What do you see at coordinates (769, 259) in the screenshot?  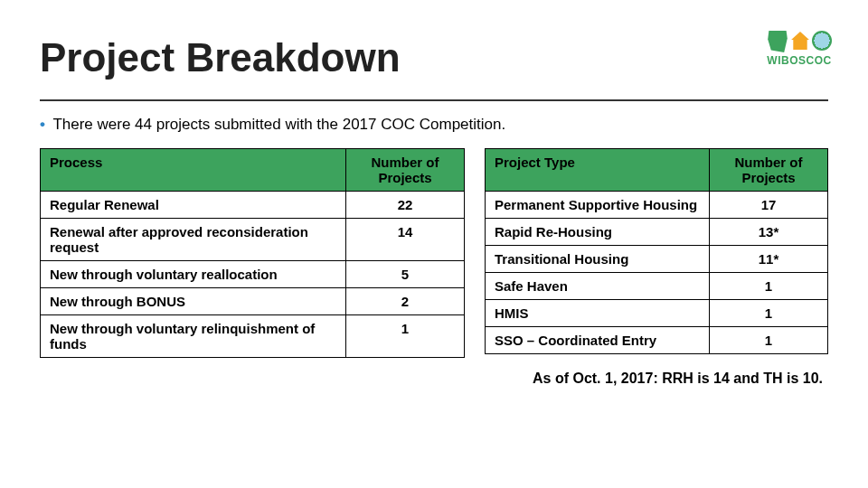 I see `cell-number: 11*` at bounding box center [769, 259].